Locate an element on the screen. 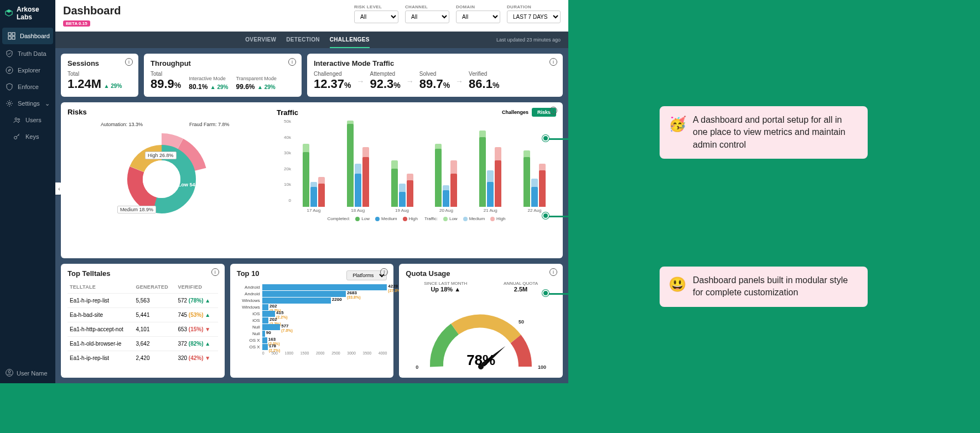 The image size is (980, 433). annual-value: 2.5M is located at coordinates (521, 289).